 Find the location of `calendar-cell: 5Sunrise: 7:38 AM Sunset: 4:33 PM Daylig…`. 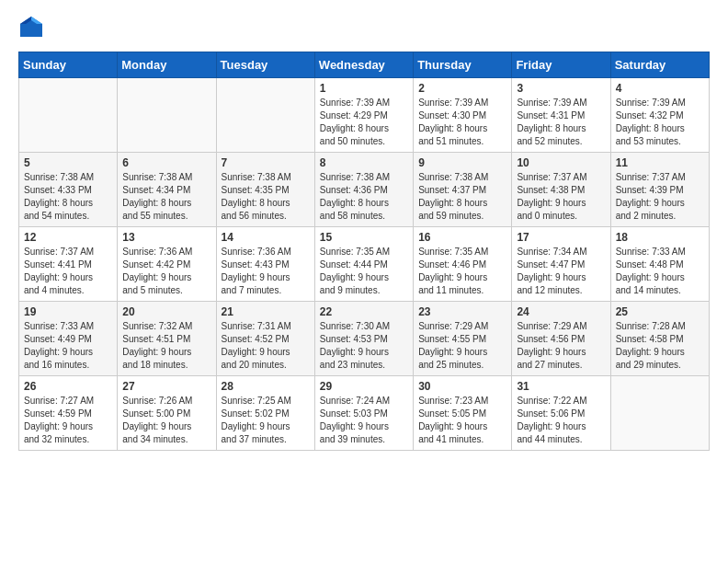

calendar-cell: 5Sunrise: 7:38 AM Sunset: 4:33 PM Daylig… is located at coordinates (68, 190).